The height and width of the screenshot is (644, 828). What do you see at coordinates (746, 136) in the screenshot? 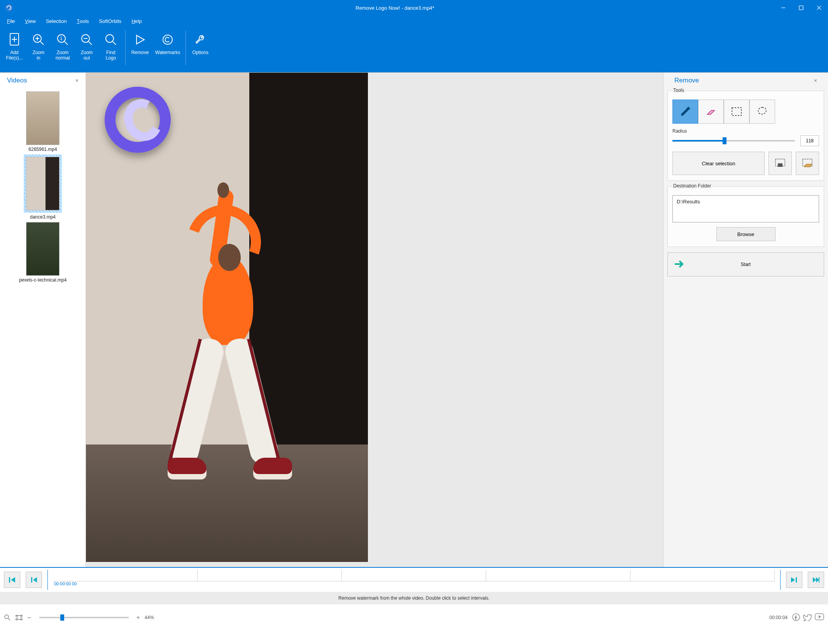
I see `tools-group: Tools Radius 118 Clear selection` at bounding box center [746, 136].